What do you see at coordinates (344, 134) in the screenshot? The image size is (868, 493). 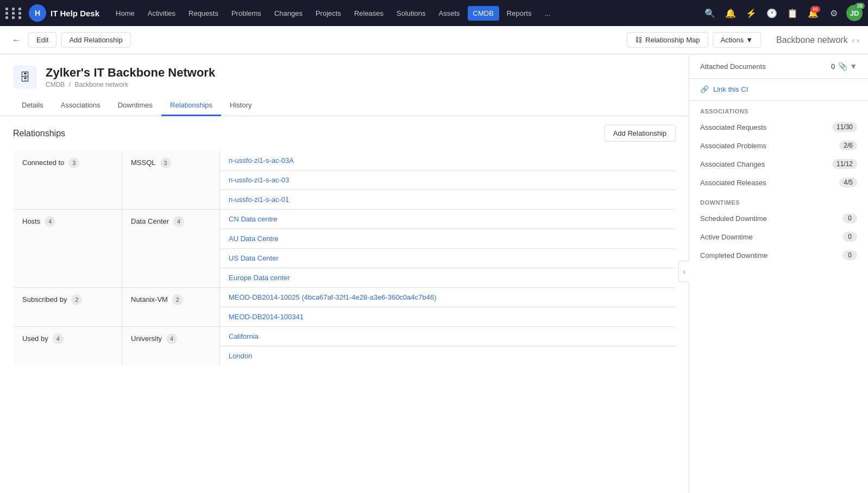 I see `section-header: Relationships Add Relationship` at bounding box center [344, 134].